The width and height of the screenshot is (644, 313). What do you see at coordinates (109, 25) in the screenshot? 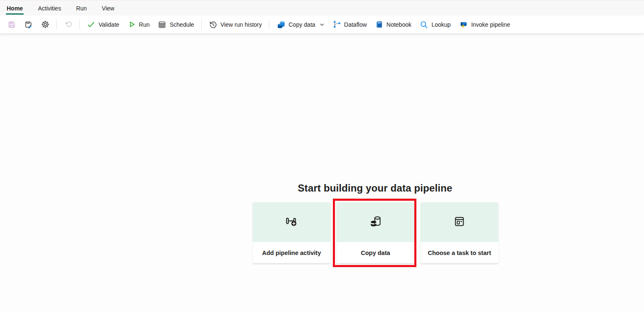
I see `validate-label: Validate` at bounding box center [109, 25].